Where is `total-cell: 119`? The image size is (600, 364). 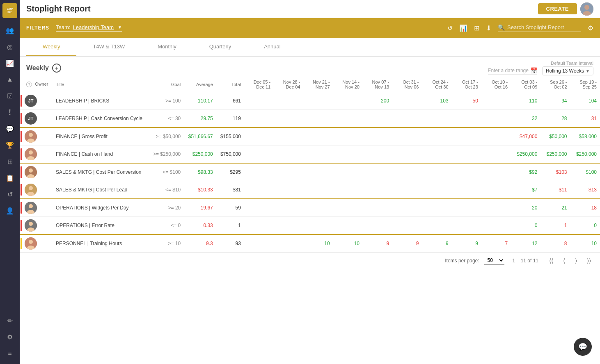
total-cell: 119 is located at coordinates (230, 119).